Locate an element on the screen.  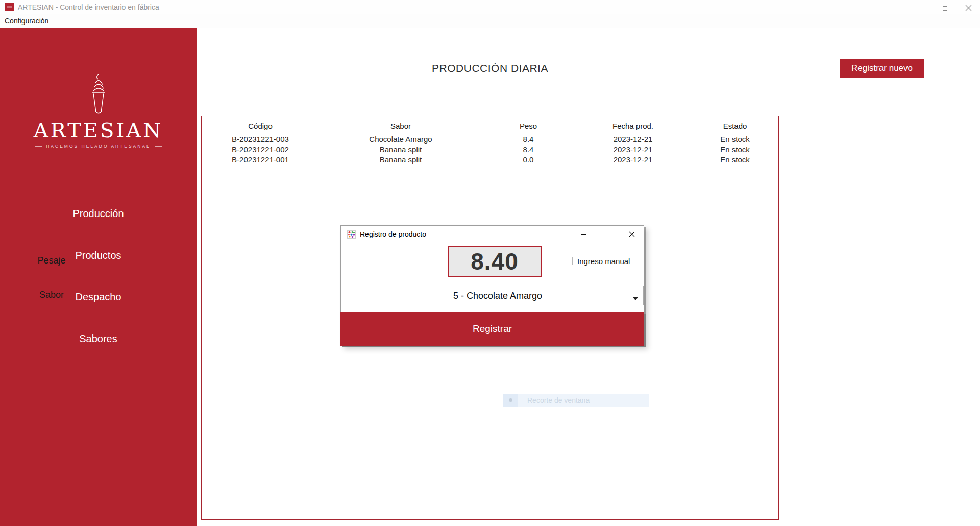
window-controls is located at coordinates (945, 8).